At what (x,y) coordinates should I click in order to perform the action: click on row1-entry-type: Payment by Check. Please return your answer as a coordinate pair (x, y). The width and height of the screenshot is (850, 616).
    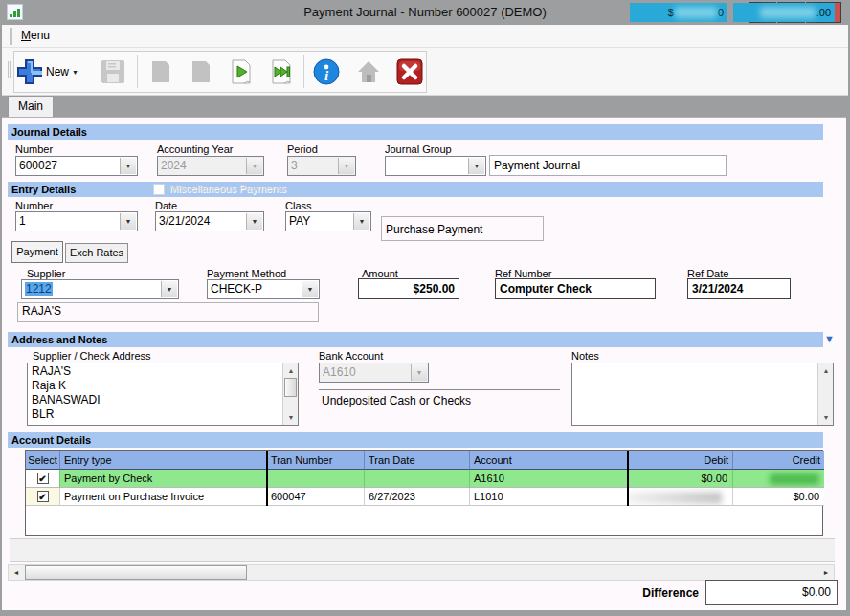
    Looking at the image, I should click on (164, 478).